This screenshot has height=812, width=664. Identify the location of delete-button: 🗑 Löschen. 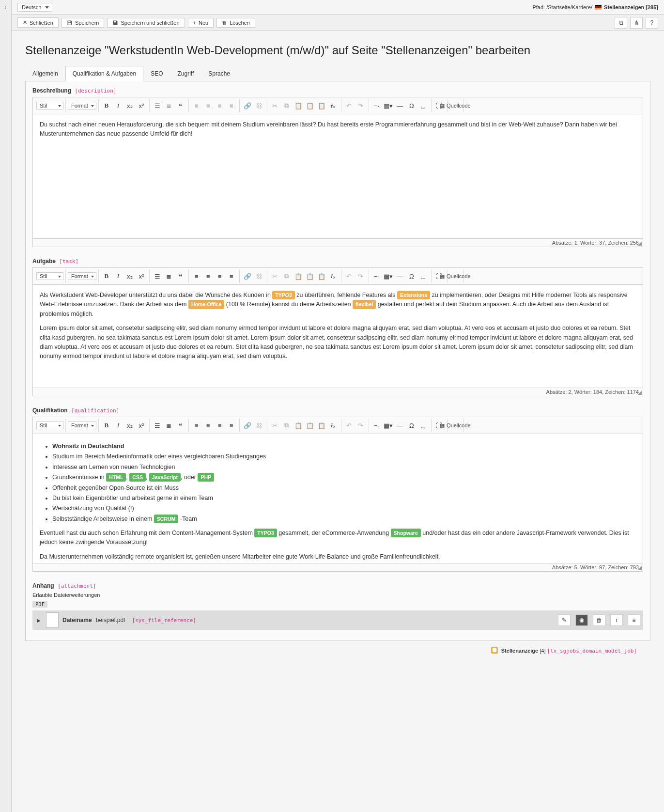
(236, 23).